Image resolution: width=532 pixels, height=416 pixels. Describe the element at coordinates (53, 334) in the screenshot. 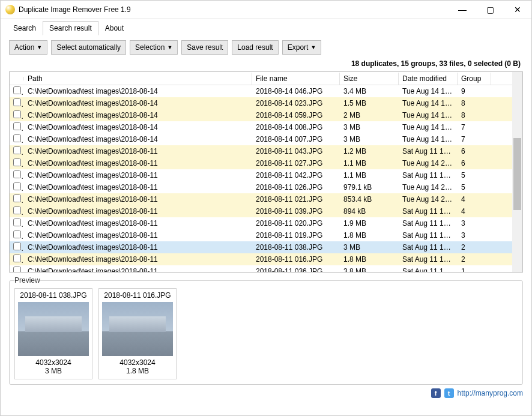

I see `preview-thumbnail: 2018-08-11 038.JPG4032x30243 MB` at that location.